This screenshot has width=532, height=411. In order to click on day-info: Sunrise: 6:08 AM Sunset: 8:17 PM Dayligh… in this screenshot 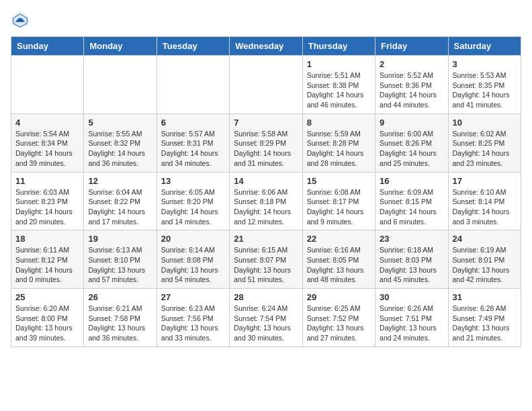, I will do `click(339, 207)`.